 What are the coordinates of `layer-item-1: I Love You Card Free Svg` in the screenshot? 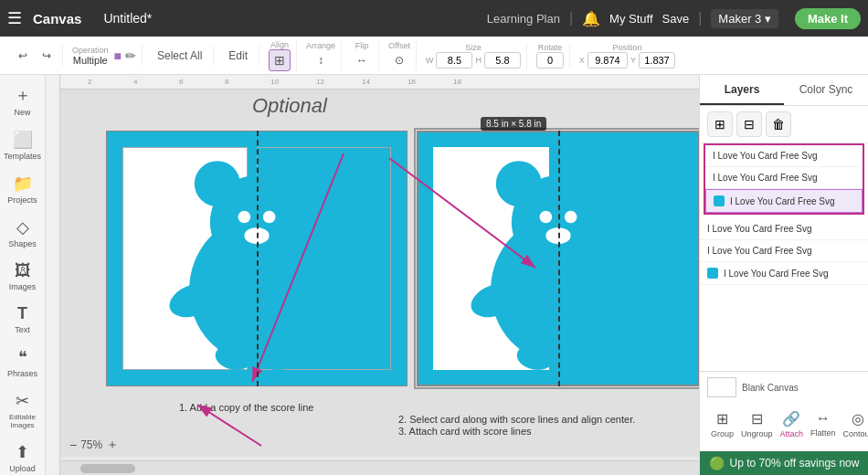 It's located at (784, 156).